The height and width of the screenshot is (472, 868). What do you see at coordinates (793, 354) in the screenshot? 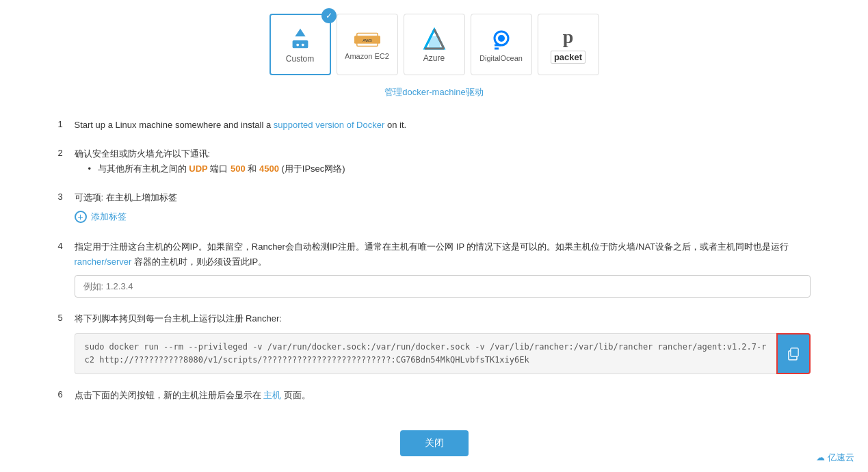
I see `copy-button` at bounding box center [793, 354].